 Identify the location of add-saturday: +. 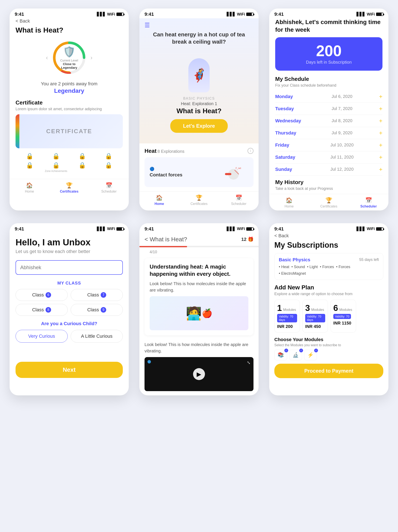
(381, 157).